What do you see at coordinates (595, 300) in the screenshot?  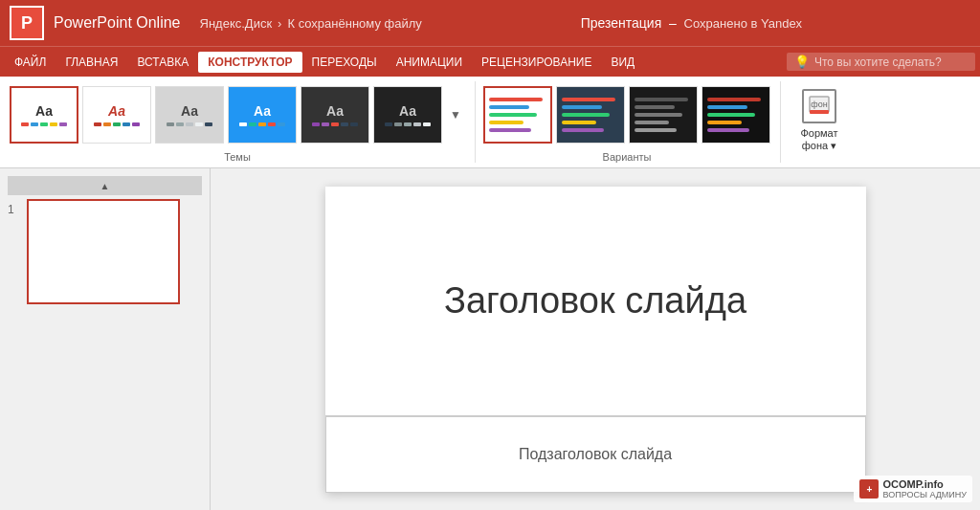 I see `slide-title-text: Заголовок слайда` at bounding box center [595, 300].